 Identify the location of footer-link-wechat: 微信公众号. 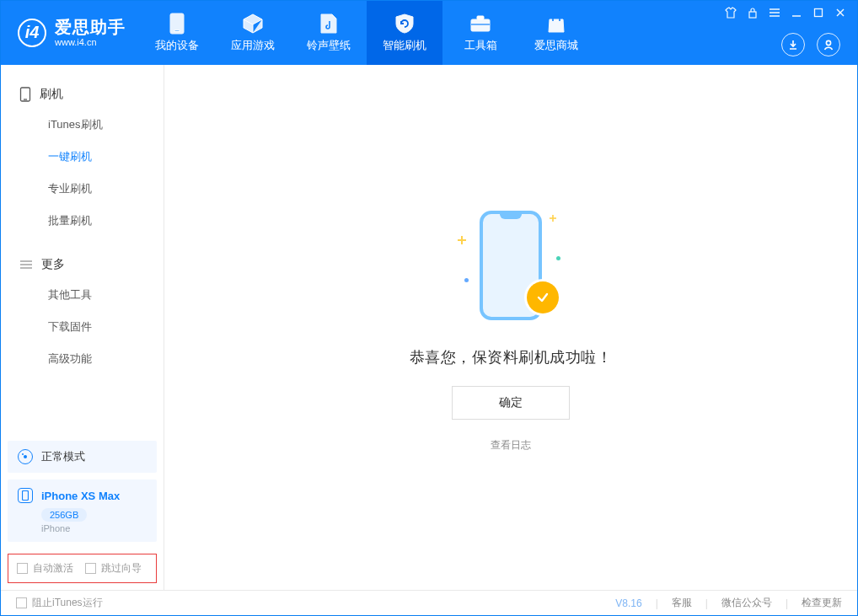
(747, 603).